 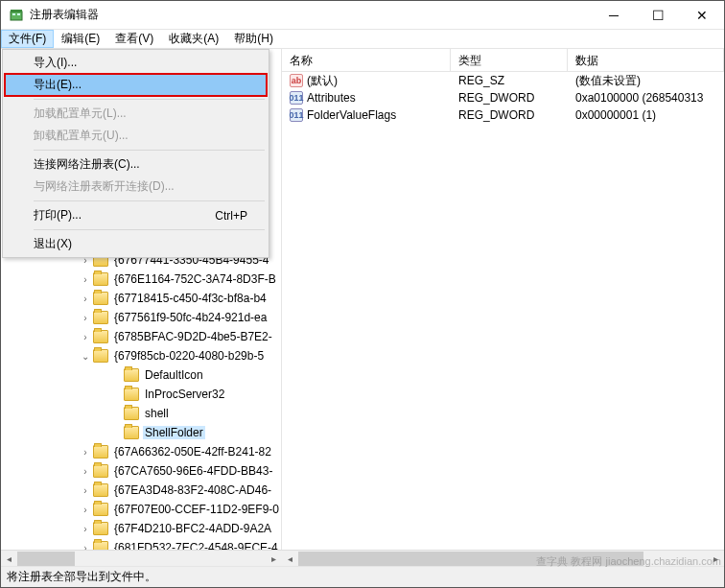 I want to click on tree-label: {67F4D210-BFC2-4ADD-9A2A, so click(x=193, y=529).